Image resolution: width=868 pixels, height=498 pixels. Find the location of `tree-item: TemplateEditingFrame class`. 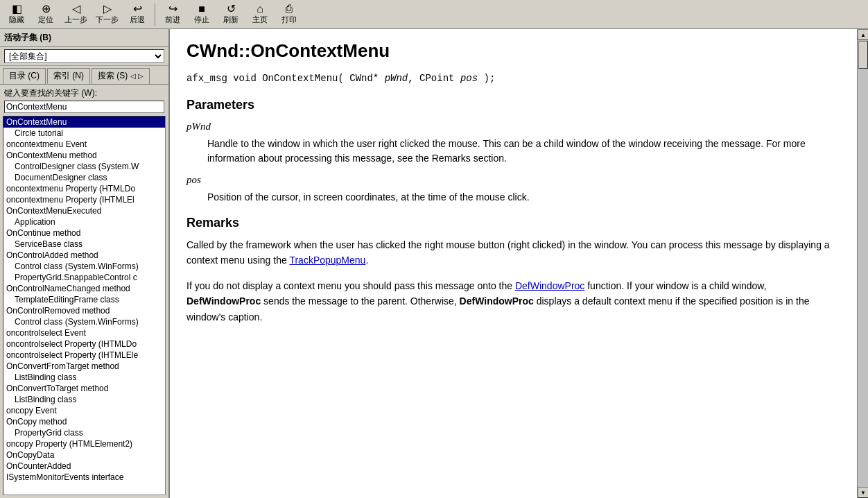

tree-item: TemplateEditingFrame class is located at coordinates (85, 300).